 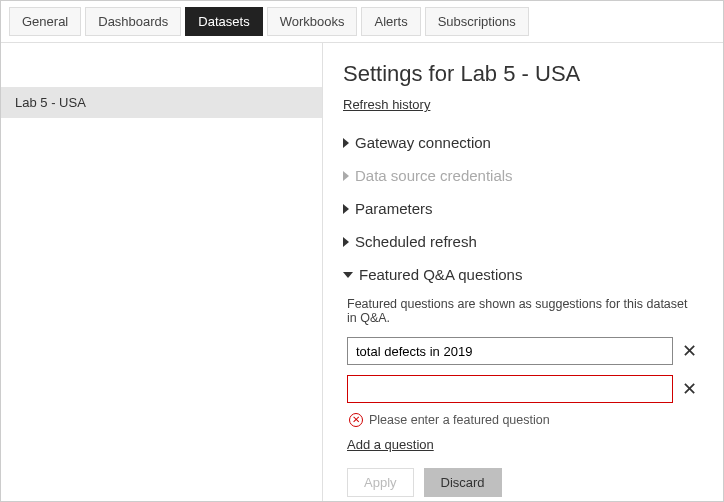 What do you see at coordinates (312, 22) in the screenshot?
I see `tab-workbooks: Workbooks` at bounding box center [312, 22].